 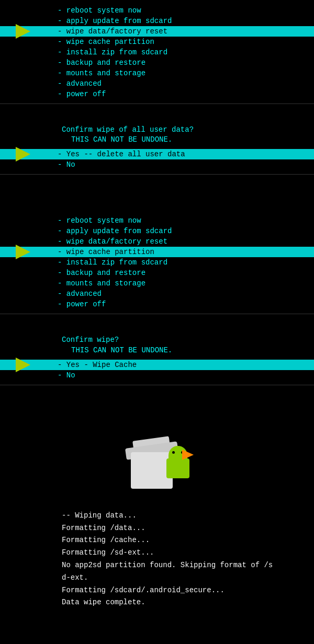 I want to click on menu-list-1: - reboot system now- apply update from s…, so click(x=157, y=52).